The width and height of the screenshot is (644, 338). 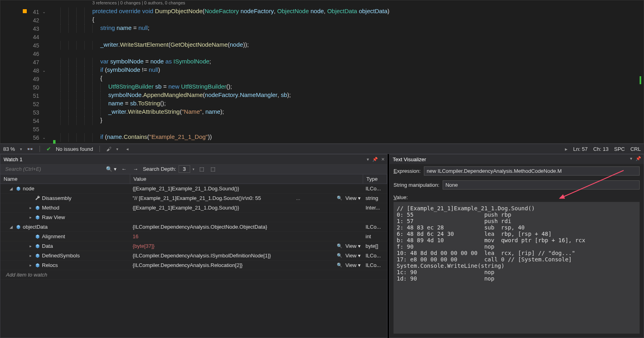 I want to click on watch-item-name: Method, so click(x=50, y=208).